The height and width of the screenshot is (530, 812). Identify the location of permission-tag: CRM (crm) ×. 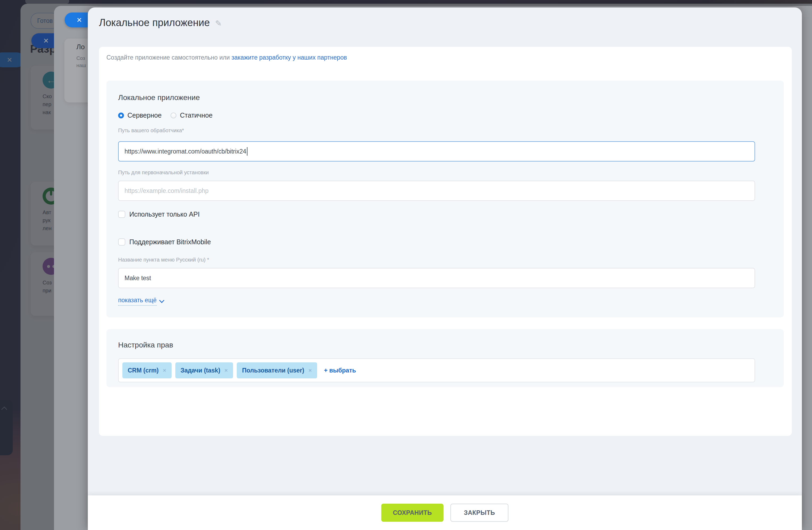
(147, 371).